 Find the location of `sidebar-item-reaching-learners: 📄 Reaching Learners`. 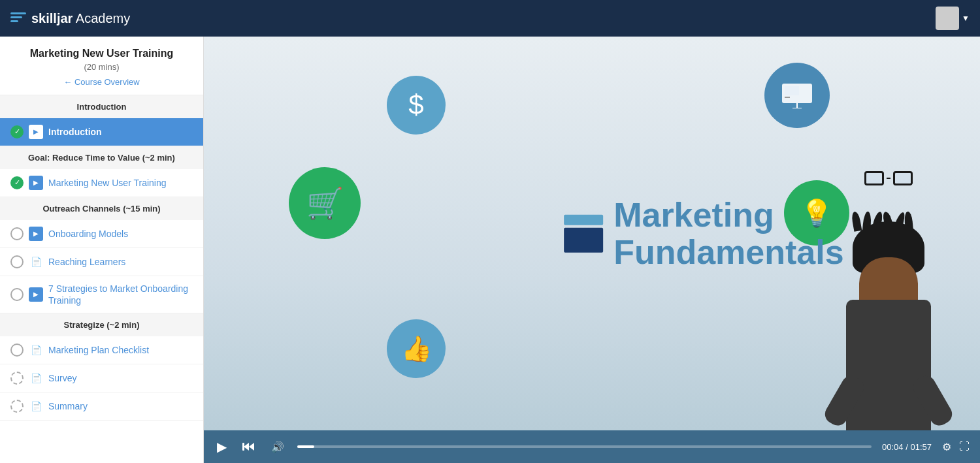

sidebar-item-reaching-learners: 📄 Reaching Learners is located at coordinates (102, 263).